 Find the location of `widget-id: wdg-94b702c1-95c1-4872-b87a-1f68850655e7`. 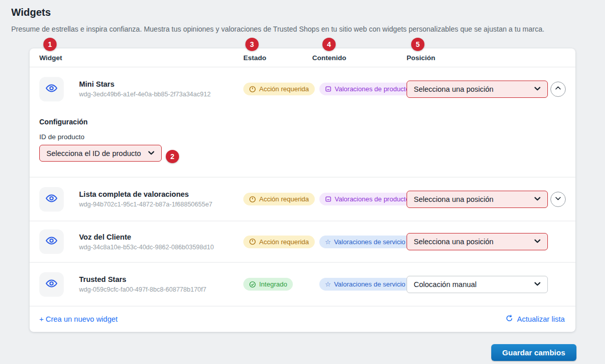

widget-id: wdg-94b702c1-95c1-4872-b87a-1f68850655e7 is located at coordinates (146, 204).